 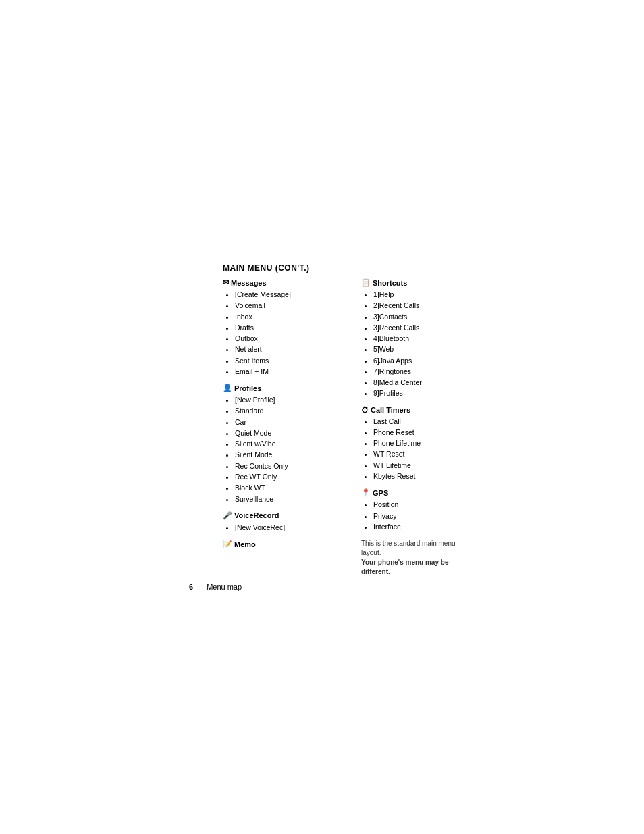 What do you see at coordinates (285, 499) in the screenshot?
I see `list-item: Surveillance` at bounding box center [285, 499].